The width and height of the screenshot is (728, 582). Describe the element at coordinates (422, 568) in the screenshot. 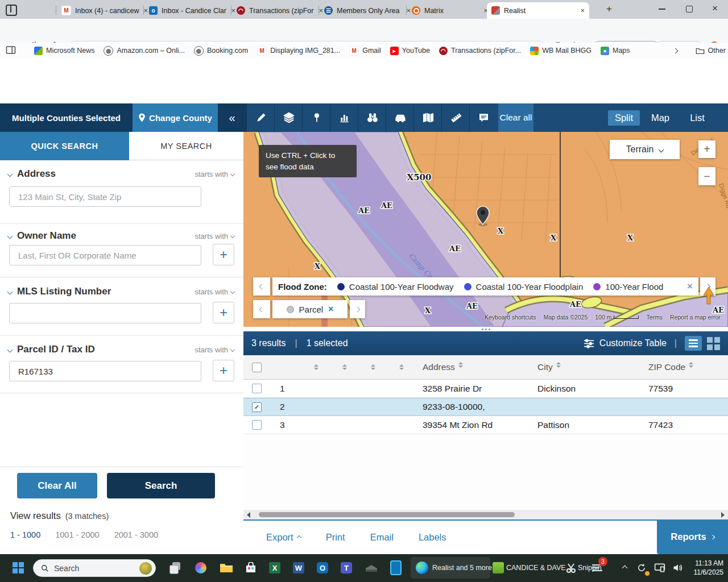

I see `edge-icon` at that location.